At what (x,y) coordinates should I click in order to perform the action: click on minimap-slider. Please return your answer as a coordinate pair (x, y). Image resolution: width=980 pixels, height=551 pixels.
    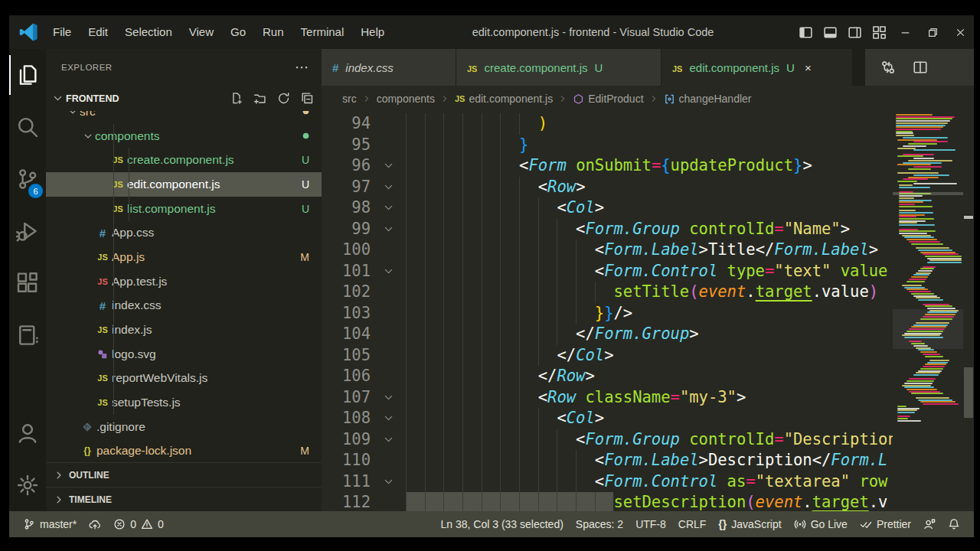
    Looking at the image, I should click on (928, 329).